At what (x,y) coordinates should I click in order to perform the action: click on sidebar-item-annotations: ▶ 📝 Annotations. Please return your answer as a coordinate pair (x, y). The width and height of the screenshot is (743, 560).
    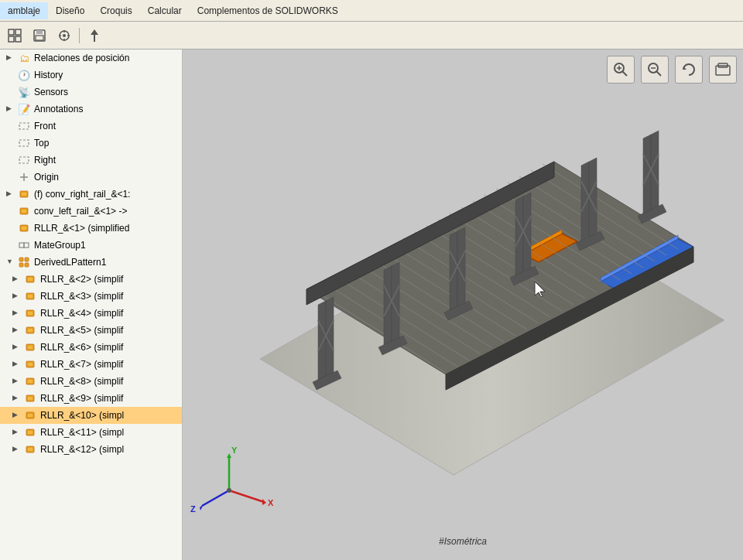
    Looking at the image, I should click on (91, 109).